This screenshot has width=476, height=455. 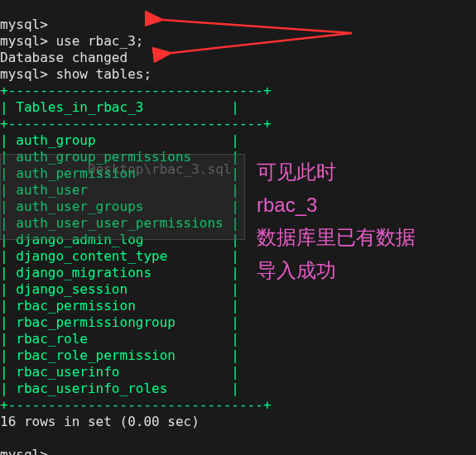 I want to click on annotation-text: 可见此时 rbac_3 数据库里已有数据 导入成功, so click(x=336, y=221).